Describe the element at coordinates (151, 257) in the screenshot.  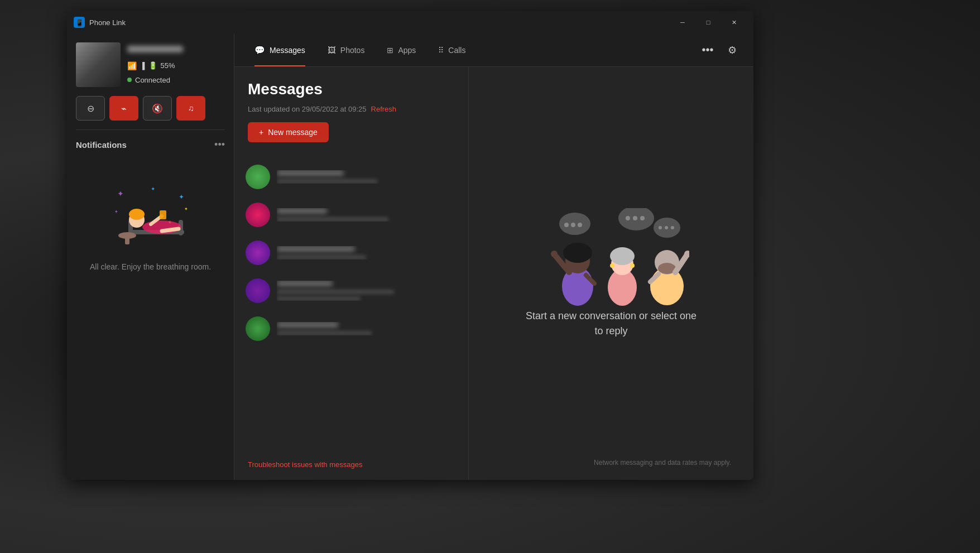
I see `sidebar: 📶 ▐ 🔋 55% Connected ⊖ ⌁` at that location.